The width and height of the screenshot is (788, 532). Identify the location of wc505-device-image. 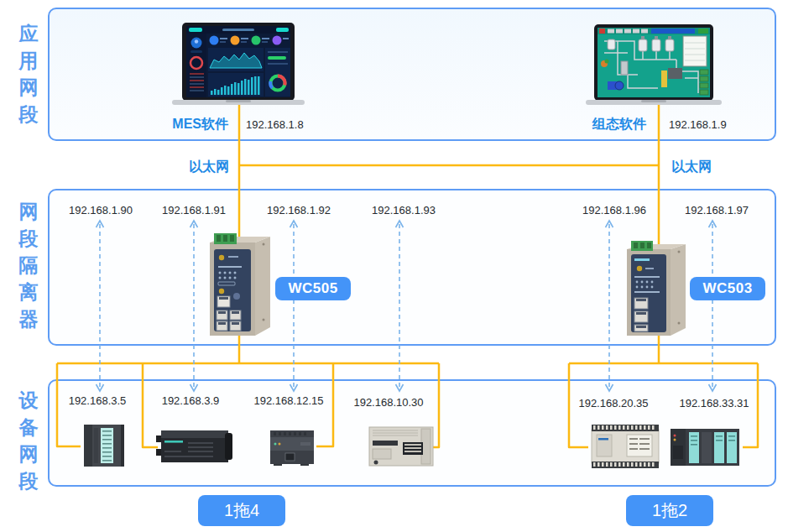
(242, 285).